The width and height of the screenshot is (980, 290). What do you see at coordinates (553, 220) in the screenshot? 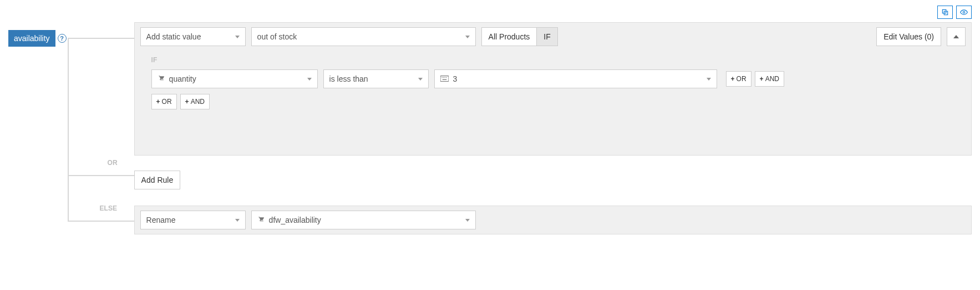
I see `else-rule-block: Rename dfw_availability` at bounding box center [553, 220].